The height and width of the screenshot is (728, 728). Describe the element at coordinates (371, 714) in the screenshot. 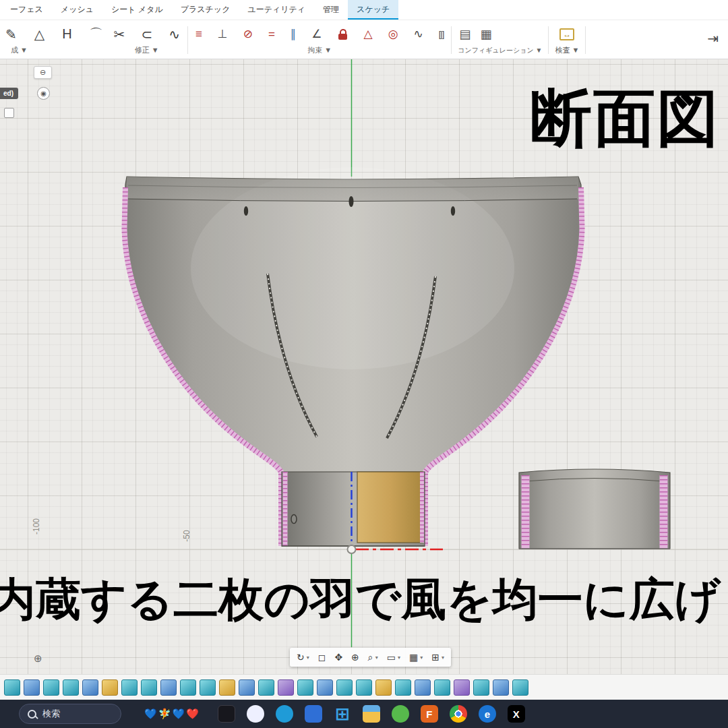

I see `taskbar-apps: ⊞FeX` at that location.